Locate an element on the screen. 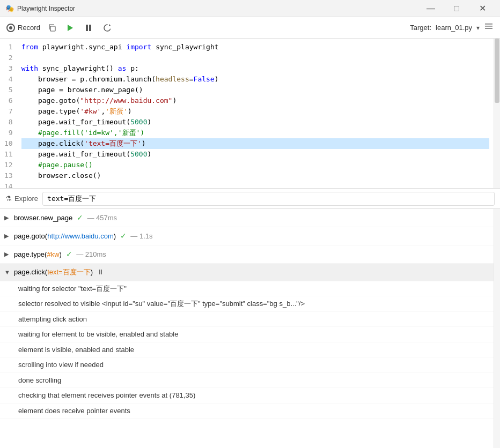 The height and width of the screenshot is (448, 500). toolbar-left: Record is located at coordinates (208, 28).